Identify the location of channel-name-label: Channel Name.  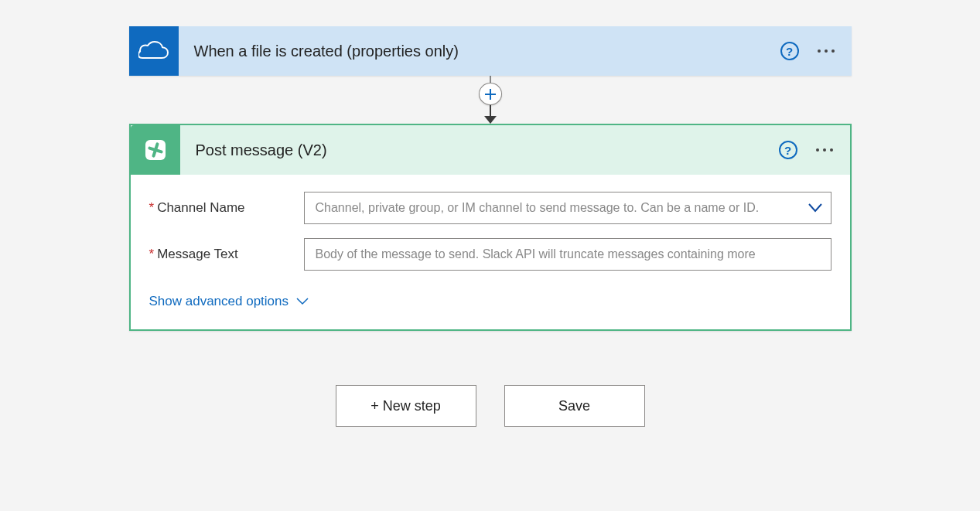
(227, 208).